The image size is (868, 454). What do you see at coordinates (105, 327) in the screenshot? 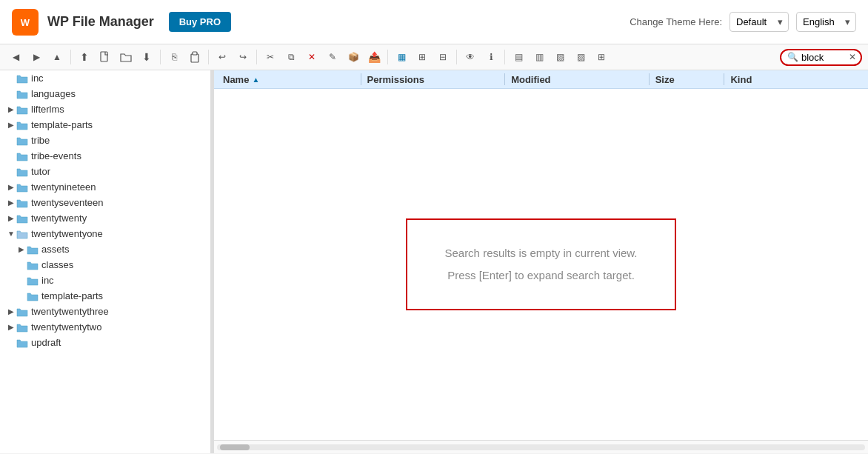
I see `tree-item-twentytwentytwo: ▶ twentytwentytwo` at bounding box center [105, 327].